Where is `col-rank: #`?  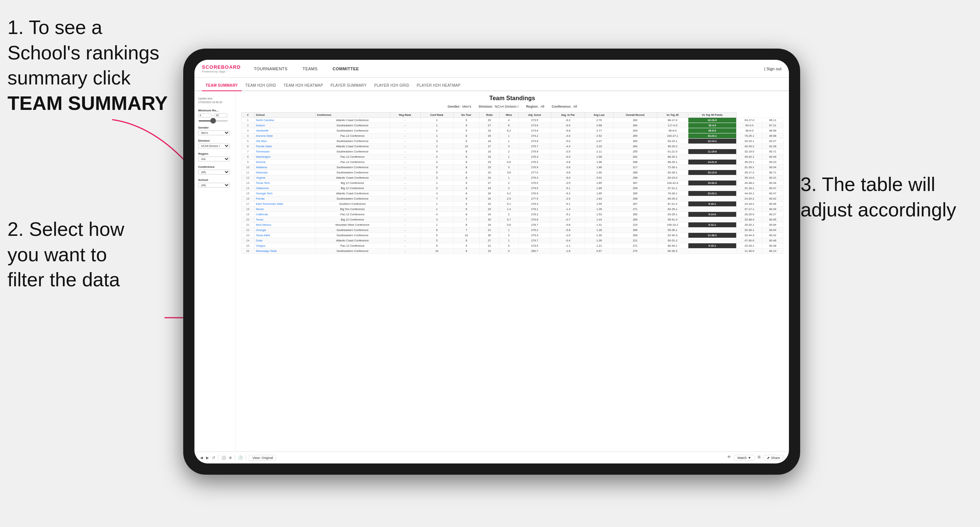 col-rank: # is located at coordinates (248, 115).